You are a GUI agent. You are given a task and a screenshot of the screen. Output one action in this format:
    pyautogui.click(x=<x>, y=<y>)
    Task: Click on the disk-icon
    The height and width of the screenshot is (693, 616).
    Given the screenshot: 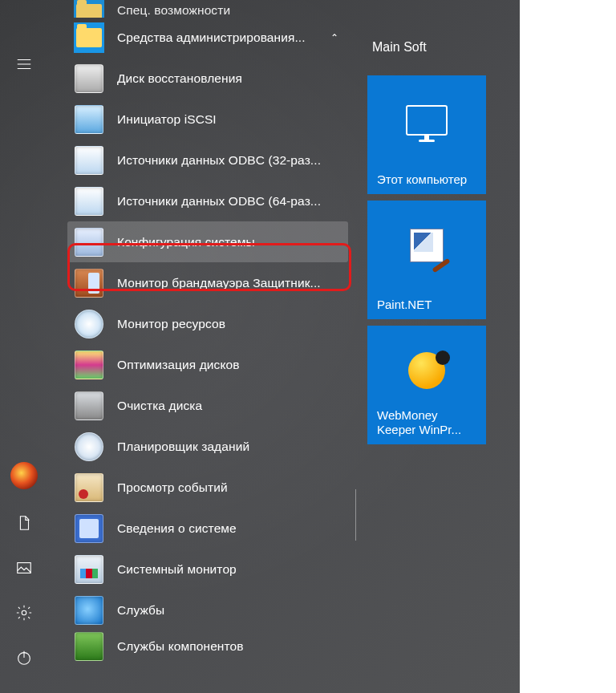 What is the action you would take?
    pyautogui.click(x=89, y=79)
    